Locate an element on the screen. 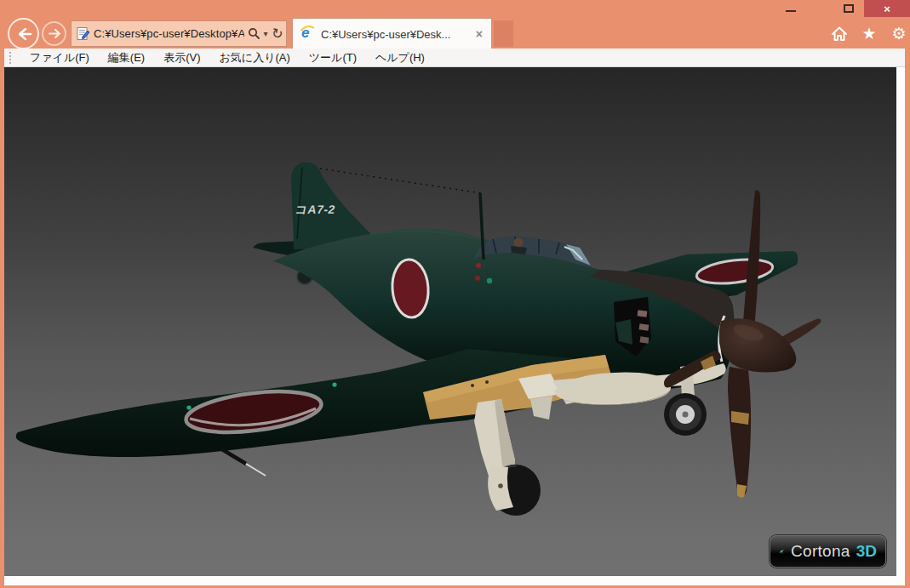 Image resolution: width=910 pixels, height=588 pixels. menu-file: ファイル(F) is located at coordinates (60, 58).